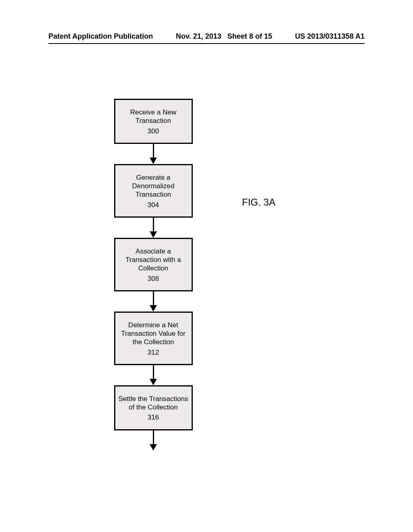 The height and width of the screenshot is (532, 413). What do you see at coordinates (153, 205) in the screenshot?
I see `step-ref: 304` at bounding box center [153, 205].